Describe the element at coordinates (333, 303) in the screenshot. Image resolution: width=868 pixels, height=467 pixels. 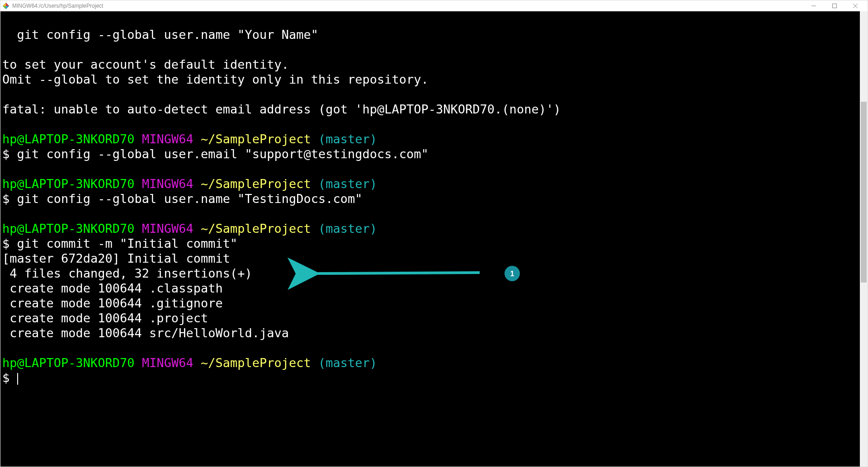
I see `annotation-arrow: 1` at that location.